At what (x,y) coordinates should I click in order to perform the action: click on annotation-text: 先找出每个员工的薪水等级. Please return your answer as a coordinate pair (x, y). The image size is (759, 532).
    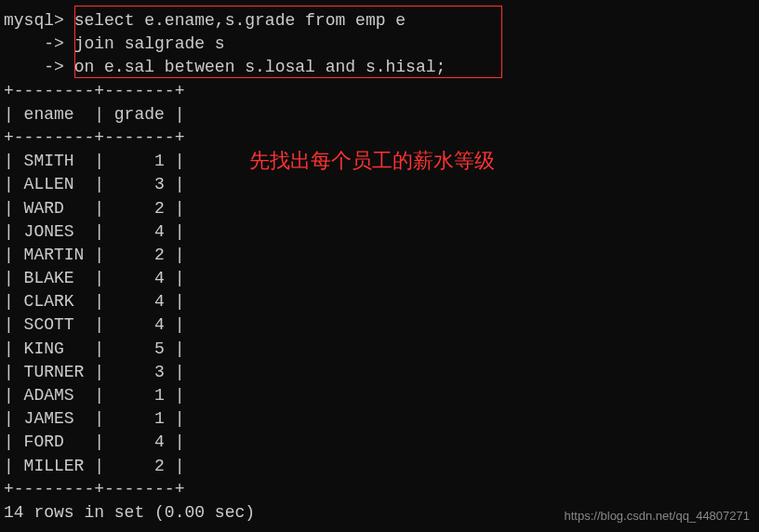
    Looking at the image, I should click on (372, 162).